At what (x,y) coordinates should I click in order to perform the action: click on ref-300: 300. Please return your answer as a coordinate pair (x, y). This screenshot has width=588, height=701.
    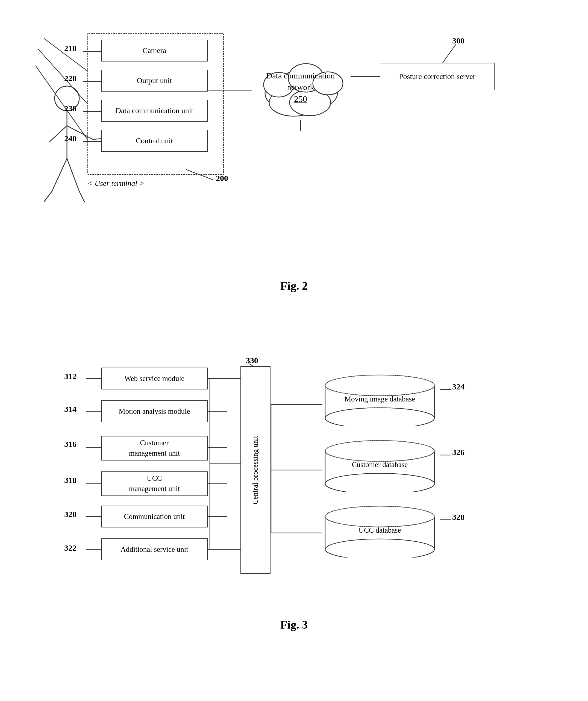
    Looking at the image, I should click on (459, 41).